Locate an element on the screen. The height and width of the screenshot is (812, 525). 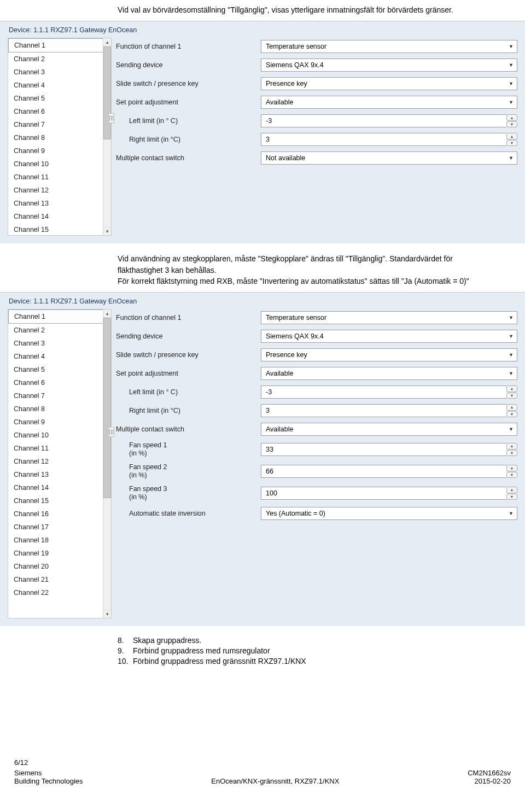
send-label: Sending device is located at coordinates (188, 65).